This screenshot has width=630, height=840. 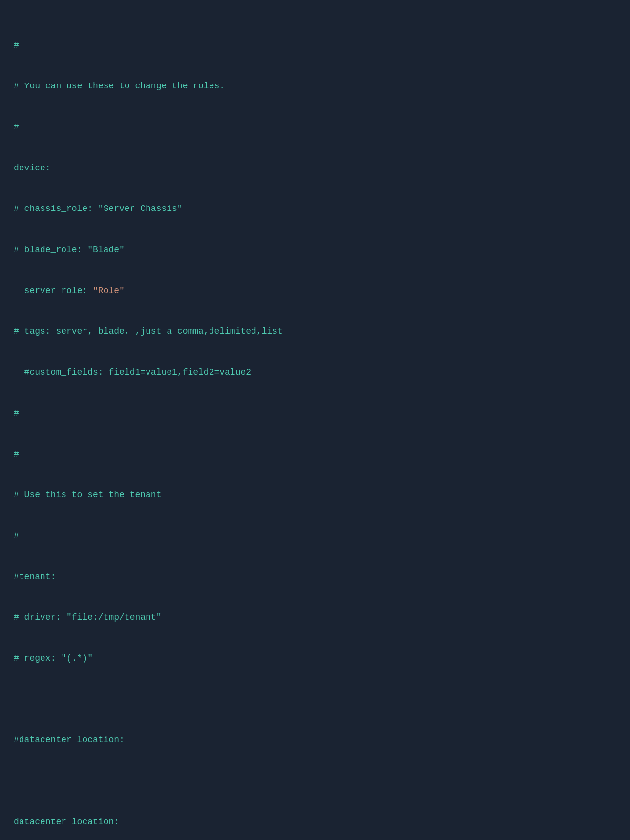 What do you see at coordinates (315, 332) in the screenshot?
I see `line-8: # tags: server, blade, ,just a comma,del…` at bounding box center [315, 332].